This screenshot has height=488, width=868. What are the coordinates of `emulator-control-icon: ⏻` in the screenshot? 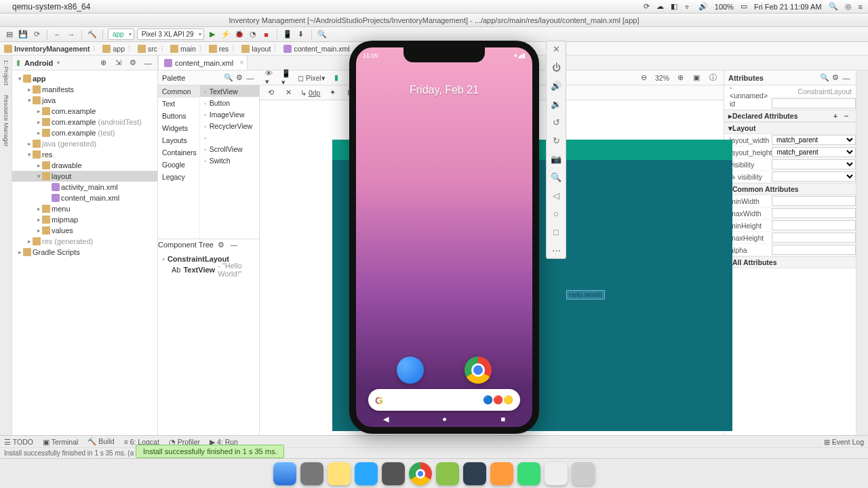 It's located at (556, 68).